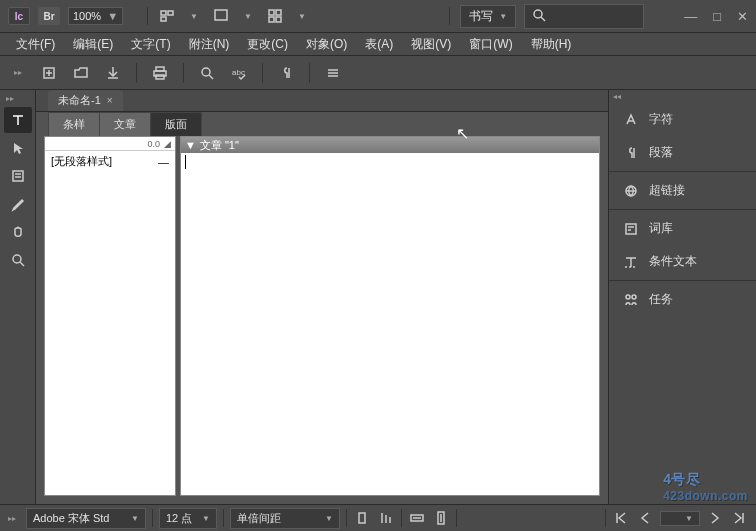 This screenshot has height=531, width=756. I want to click on zoom-dropdown: 100% ▼, so click(96, 16).